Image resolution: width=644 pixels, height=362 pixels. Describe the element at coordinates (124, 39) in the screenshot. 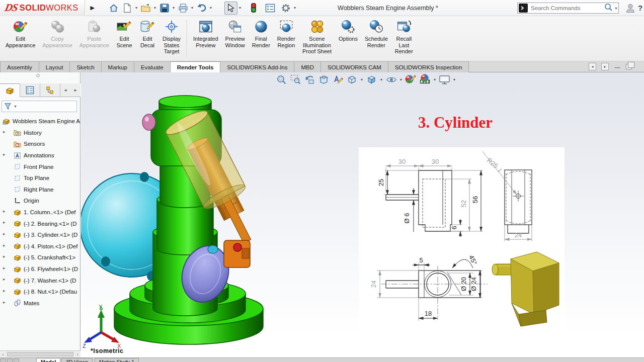

I see `edit-scene-button: Edit Scene` at that location.